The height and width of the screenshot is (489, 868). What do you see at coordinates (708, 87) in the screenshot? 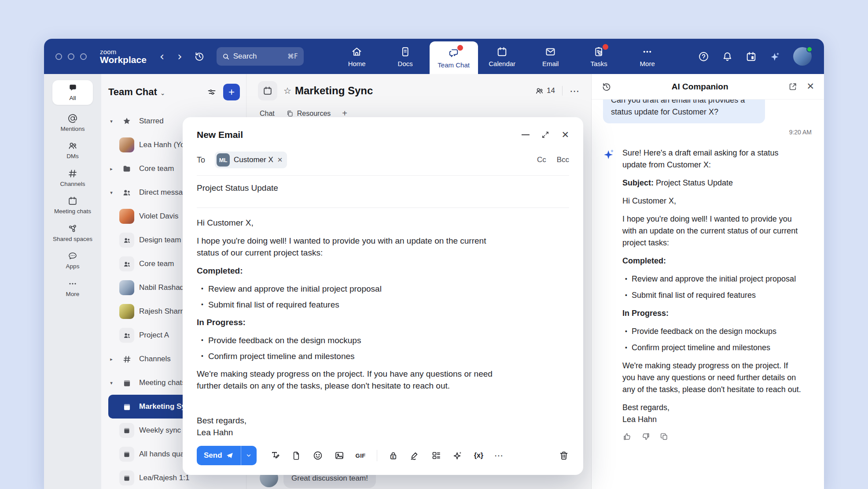
I see `ai-panel-header: AI Companion ✕` at bounding box center [708, 87].